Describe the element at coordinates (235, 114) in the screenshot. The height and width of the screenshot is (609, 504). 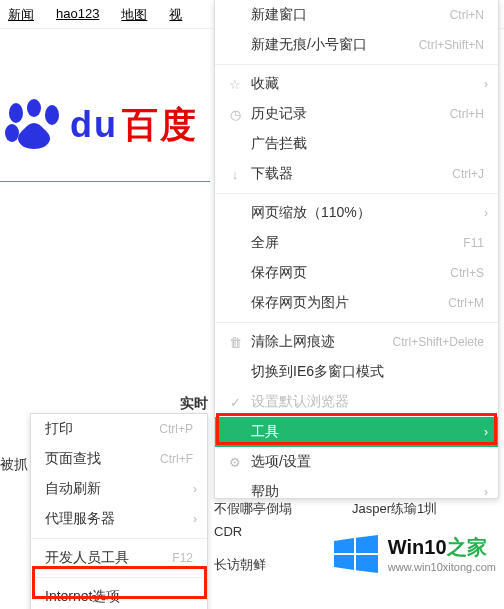
I see `clock-icon: ◷` at that location.